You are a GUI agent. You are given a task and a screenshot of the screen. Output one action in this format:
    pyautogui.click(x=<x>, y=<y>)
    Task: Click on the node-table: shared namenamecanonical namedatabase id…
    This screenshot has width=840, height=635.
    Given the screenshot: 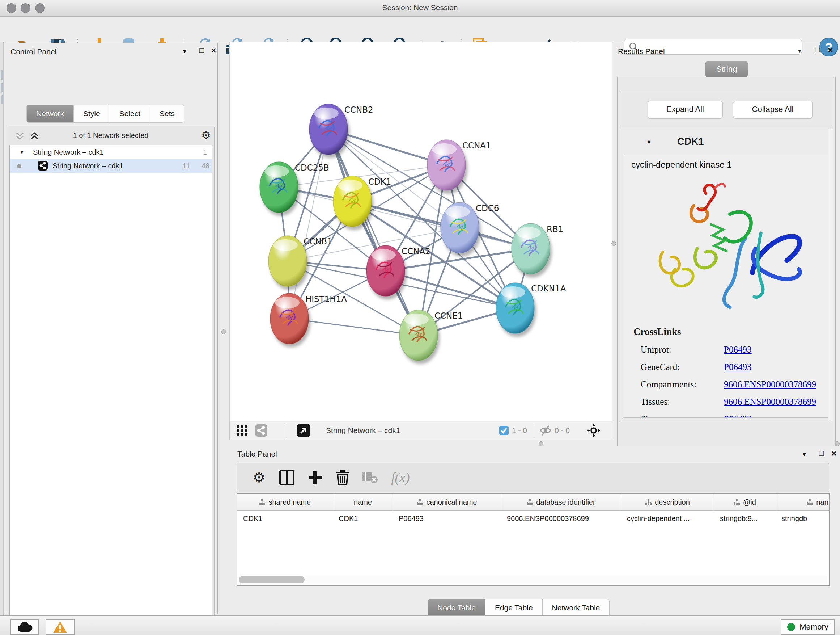 What is the action you would take?
    pyautogui.click(x=533, y=540)
    